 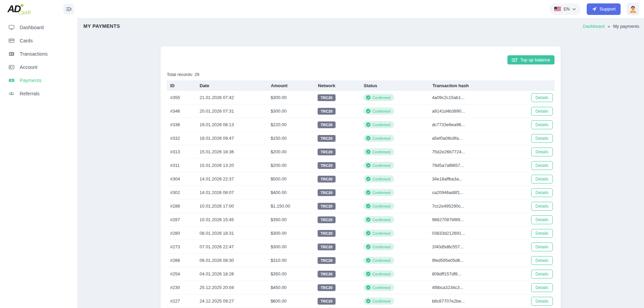 I want to click on payment-amount: $200.00, so click(x=294, y=166).